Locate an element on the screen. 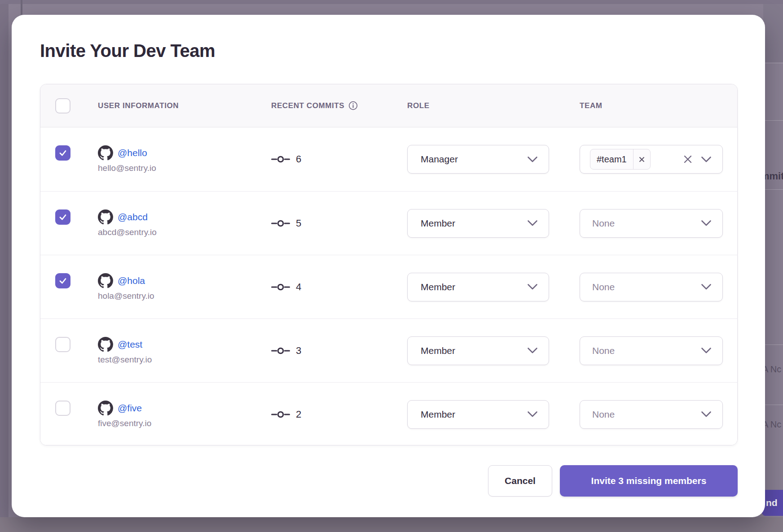 The image size is (783, 532). team-cell: #team1 #team1 is located at coordinates (659, 159).